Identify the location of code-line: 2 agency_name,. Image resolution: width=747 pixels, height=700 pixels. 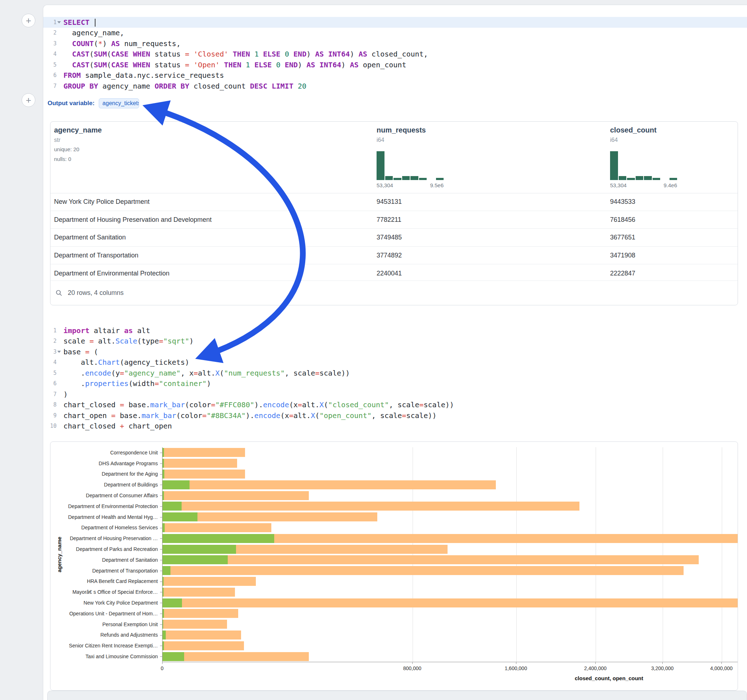
(395, 33).